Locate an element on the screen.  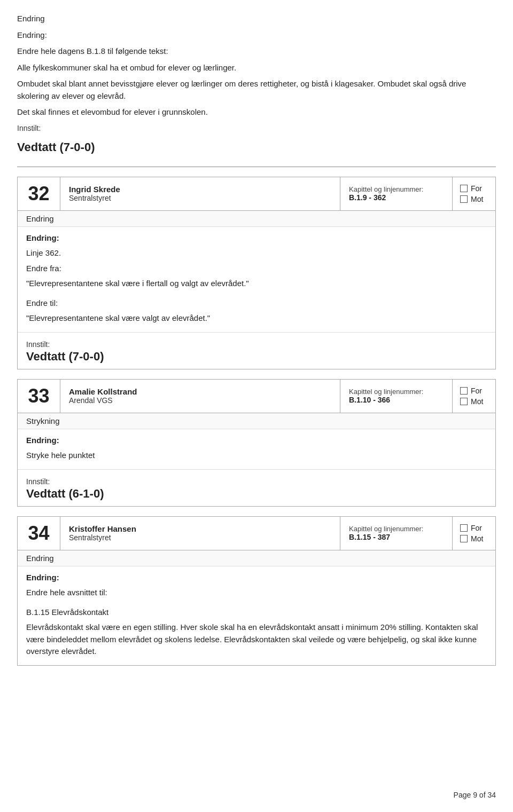
proposal-number-34: 34 is located at coordinates (39, 533).